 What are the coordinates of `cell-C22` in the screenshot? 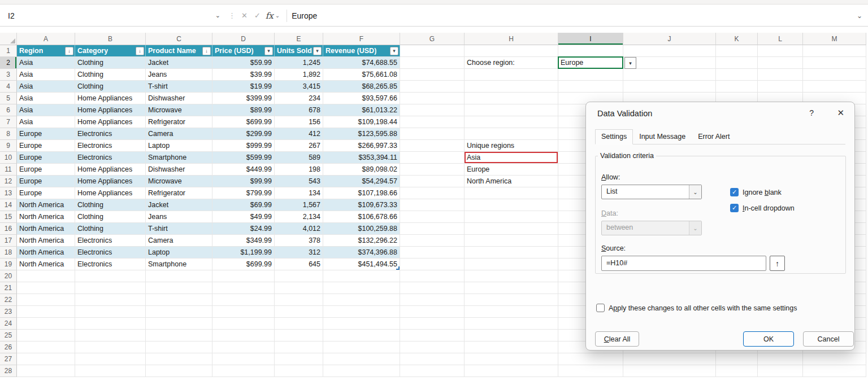 It's located at (179, 300).